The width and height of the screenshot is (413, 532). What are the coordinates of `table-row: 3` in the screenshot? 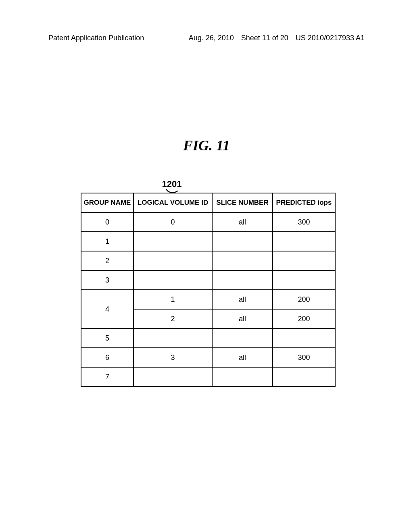 It's located at (208, 280).